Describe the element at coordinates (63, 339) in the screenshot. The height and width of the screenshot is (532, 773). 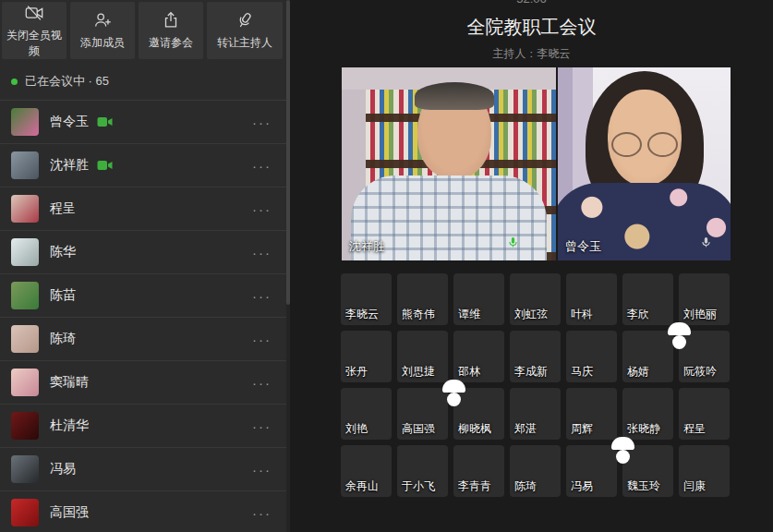
I see `participant-name: 陈琦` at that location.